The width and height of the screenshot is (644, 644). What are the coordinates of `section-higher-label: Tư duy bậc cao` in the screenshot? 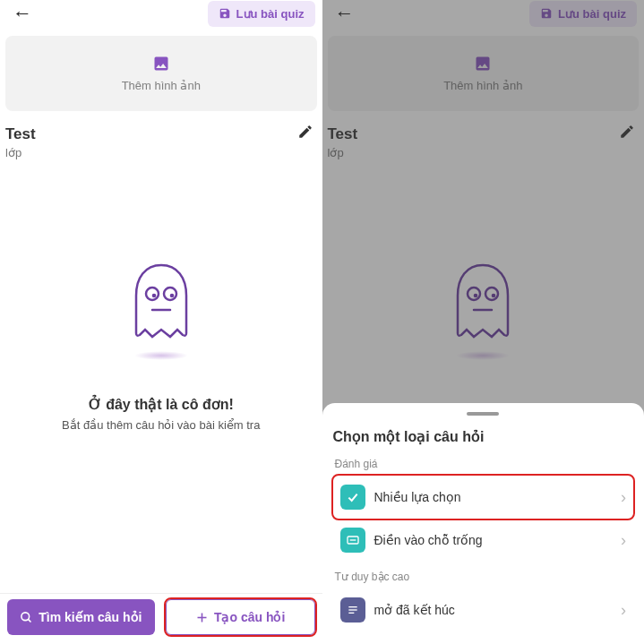 It's located at (485, 577).